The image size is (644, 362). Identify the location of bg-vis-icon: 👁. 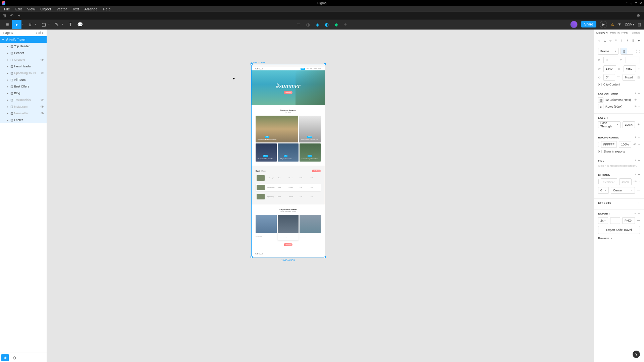
(635, 144).